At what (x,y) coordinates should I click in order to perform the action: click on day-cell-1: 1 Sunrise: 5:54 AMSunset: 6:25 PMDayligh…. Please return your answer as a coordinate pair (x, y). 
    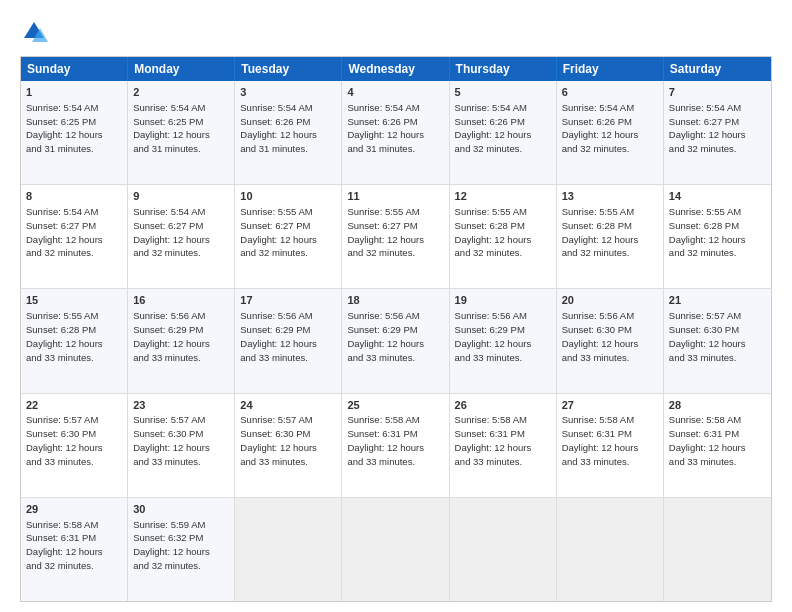
    Looking at the image, I should click on (74, 132).